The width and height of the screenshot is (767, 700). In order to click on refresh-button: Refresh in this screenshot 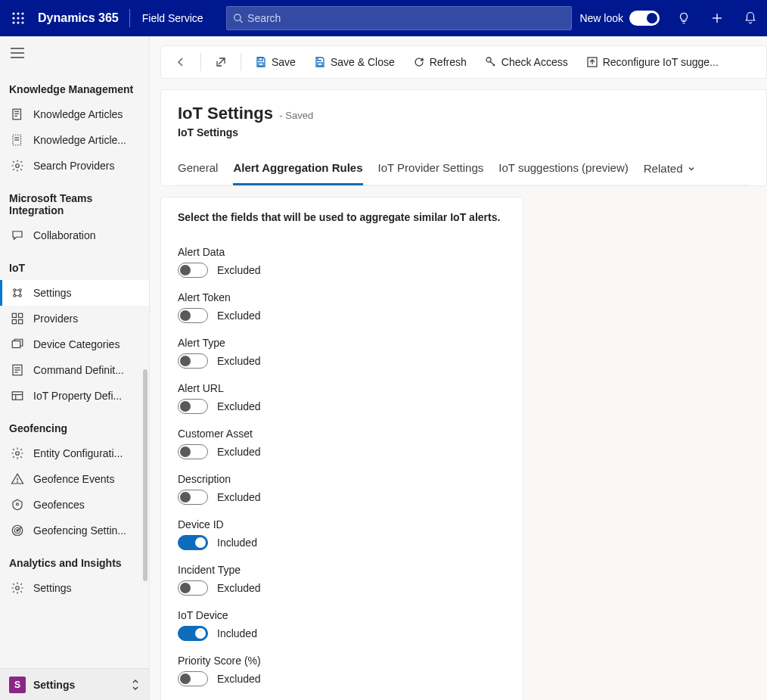, I will do `click(440, 62)`.